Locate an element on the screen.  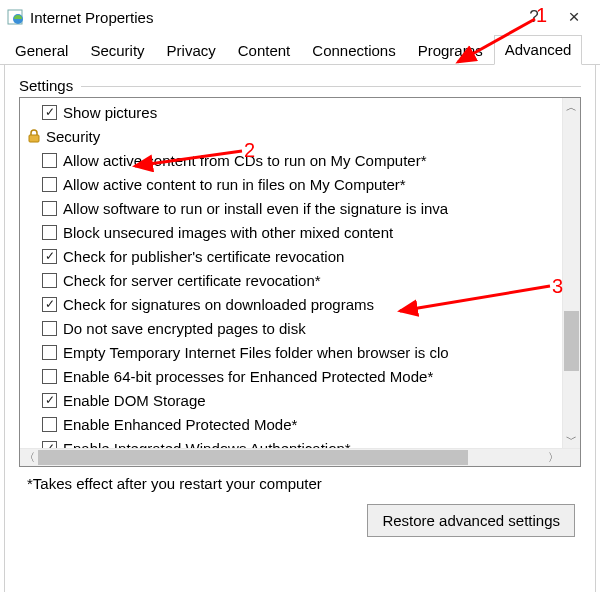
setting-label: Allow active content from CDs to run on … is located at coordinates (244, 160).